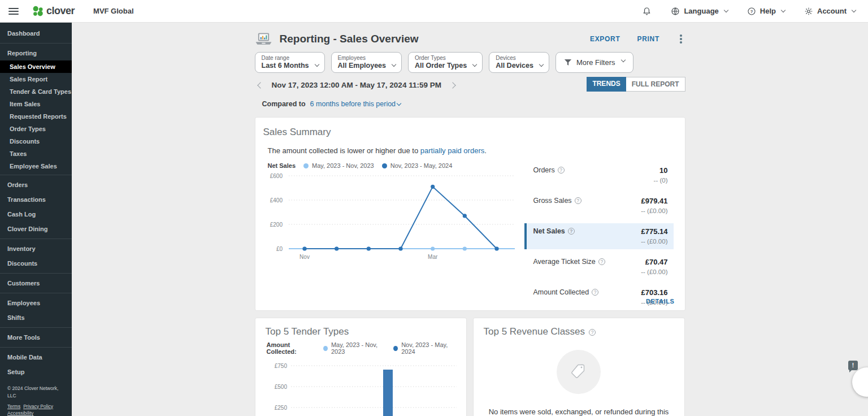 The width and height of the screenshot is (868, 416). What do you see at coordinates (654, 272) in the screenshot?
I see `stat-delta: -- (£0.00)` at bounding box center [654, 272].